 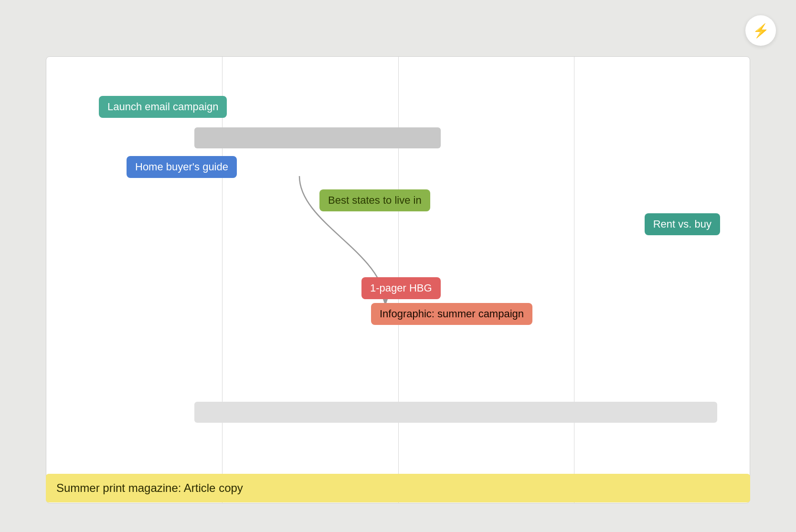 I want to click on lightning-button: ⚡, so click(x=761, y=31).